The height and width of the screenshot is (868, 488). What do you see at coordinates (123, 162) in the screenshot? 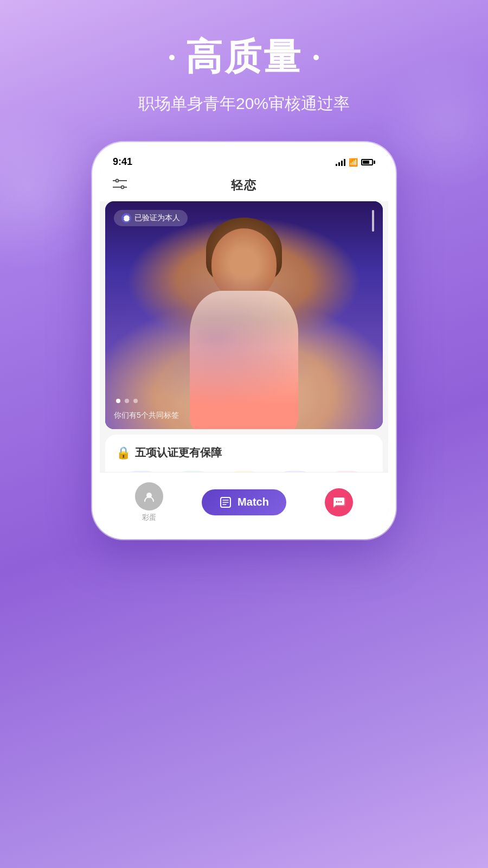
I see `status-time: 9:41` at bounding box center [123, 162].